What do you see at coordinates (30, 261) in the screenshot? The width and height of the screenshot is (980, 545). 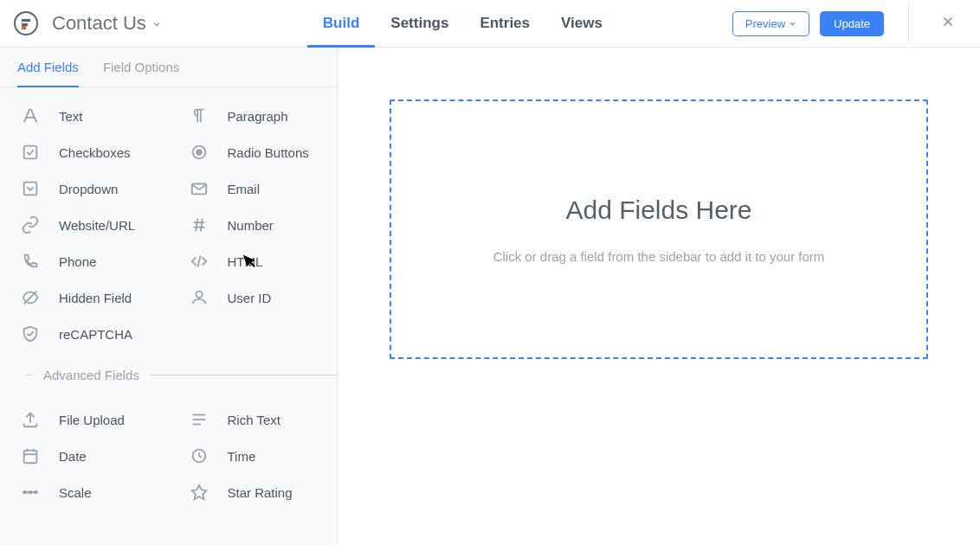 I see `phone-icon` at bounding box center [30, 261].